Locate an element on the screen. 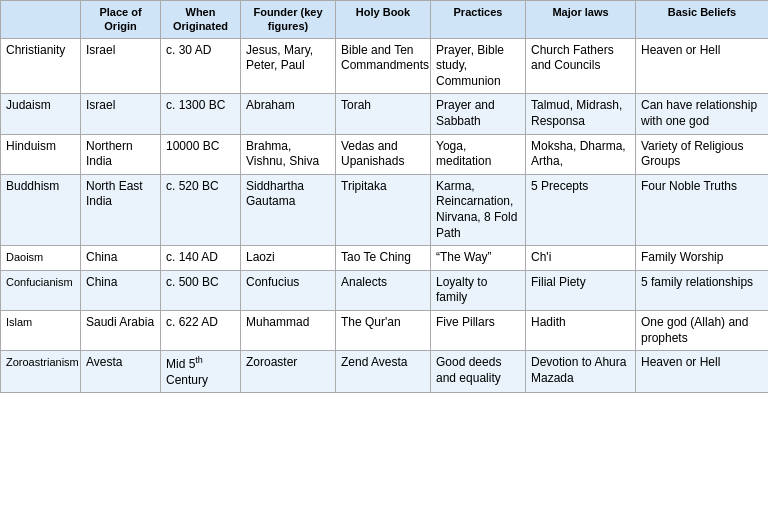 The image size is (768, 512). table-cell: “The Way” is located at coordinates (478, 258).